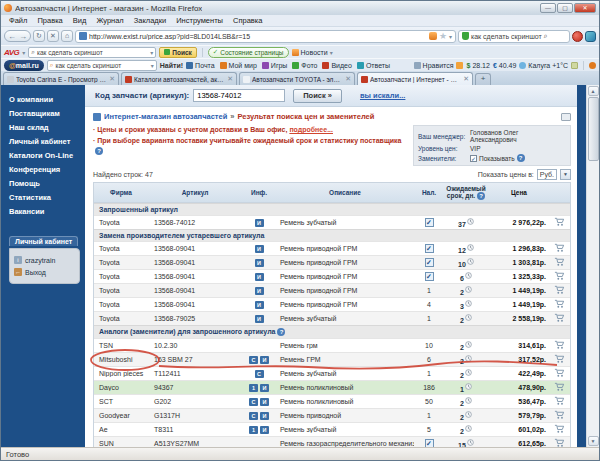 The height and width of the screenshot is (461, 600). I want to click on new-tab-button: +, so click(483, 79).